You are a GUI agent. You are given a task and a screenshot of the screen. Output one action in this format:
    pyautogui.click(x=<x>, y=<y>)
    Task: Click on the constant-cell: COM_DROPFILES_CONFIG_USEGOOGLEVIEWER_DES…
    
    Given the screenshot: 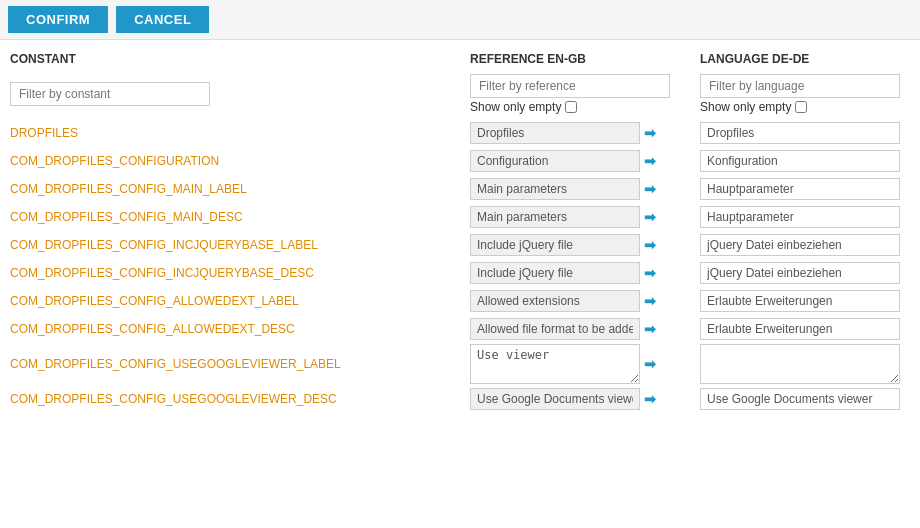 What is the action you would take?
    pyautogui.click(x=240, y=399)
    